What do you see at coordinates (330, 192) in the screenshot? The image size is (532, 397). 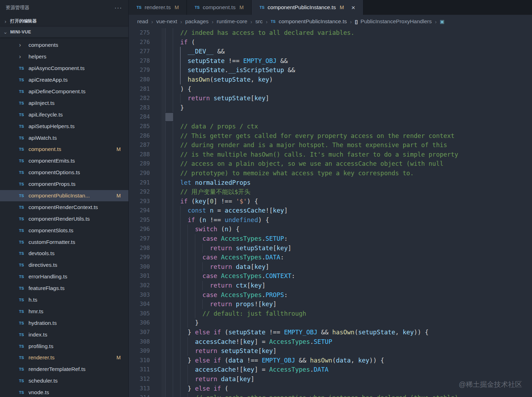 I see `code-line-292: 292 // 用户变量不能以$开头` at bounding box center [330, 192].